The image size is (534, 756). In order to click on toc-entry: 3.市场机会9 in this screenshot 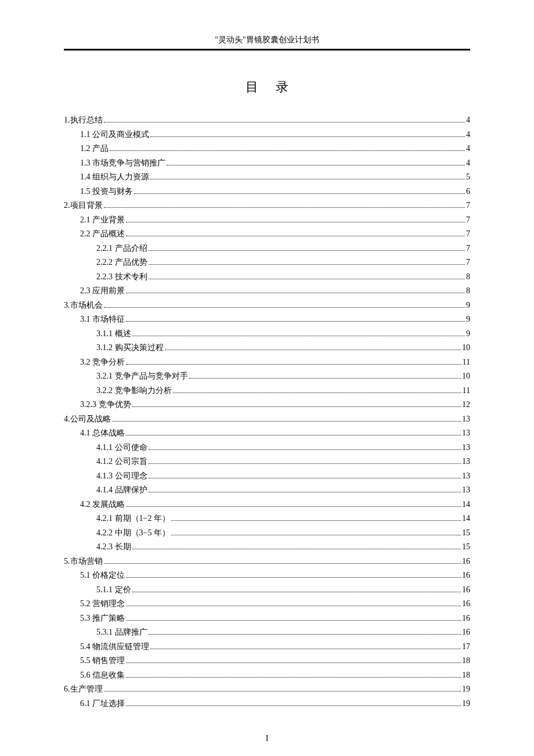, I will do `click(267, 305)`.